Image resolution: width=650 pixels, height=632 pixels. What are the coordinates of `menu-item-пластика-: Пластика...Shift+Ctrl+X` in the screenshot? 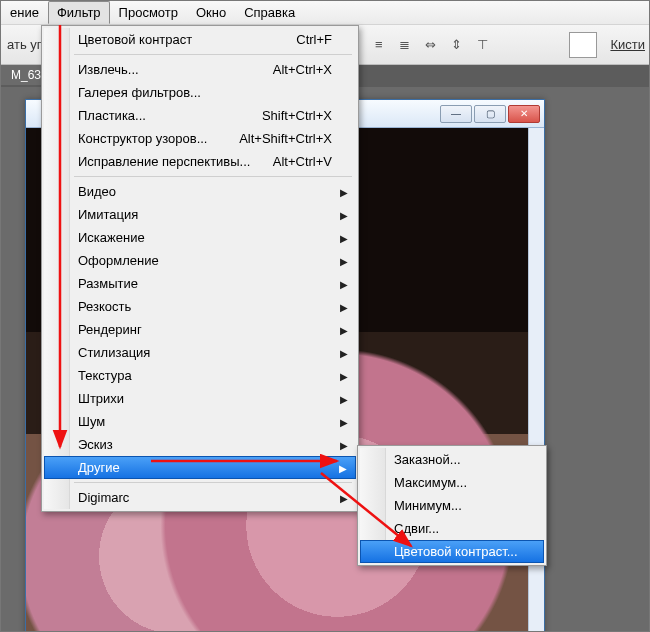 It's located at (200, 116).